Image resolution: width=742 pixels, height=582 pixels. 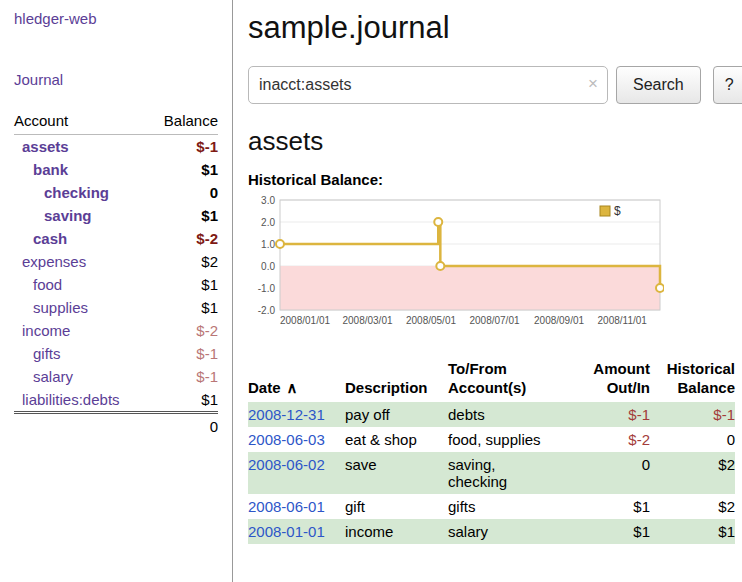 What do you see at coordinates (42, 330) in the screenshot?
I see `account-link: income` at bounding box center [42, 330].